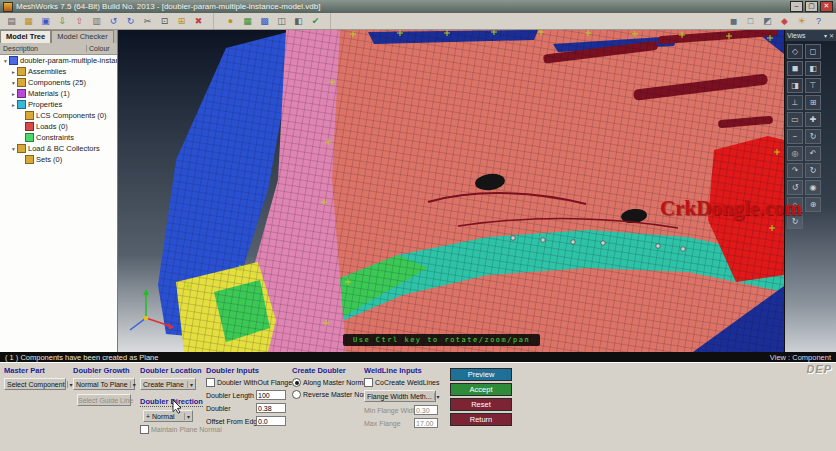 The height and width of the screenshot is (451, 836). What do you see at coordinates (481, 374) in the screenshot?
I see `preview-button: Preview` at bounding box center [481, 374].